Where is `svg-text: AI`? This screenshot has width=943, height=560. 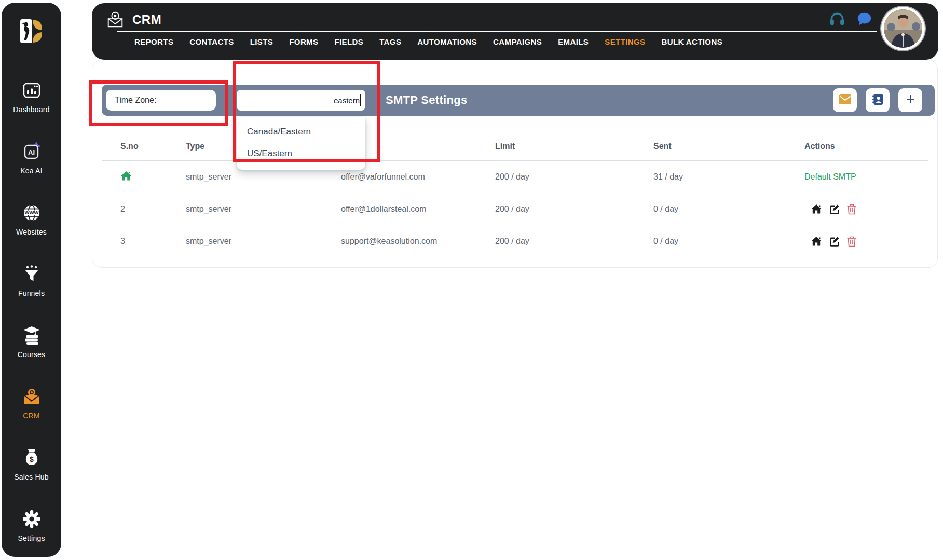 svg-text: AI is located at coordinates (31, 153).